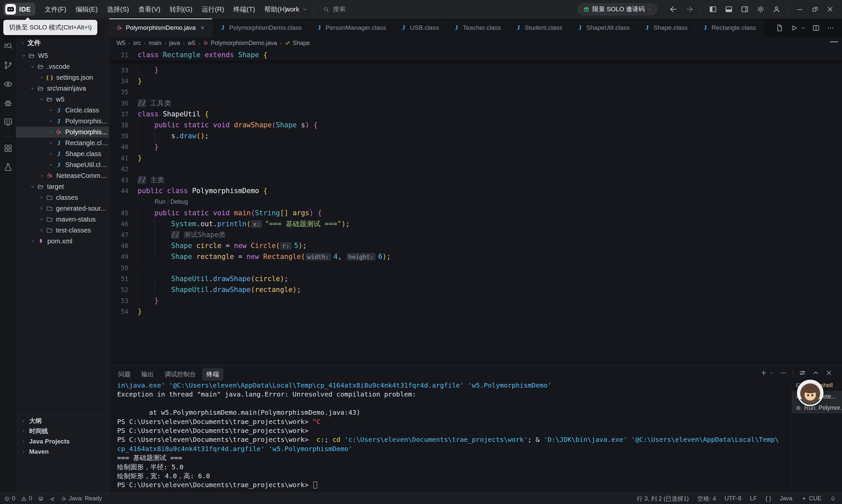 The width and height of the screenshot is (842, 504). I want to click on breadcrumb-item: main, so click(155, 43).